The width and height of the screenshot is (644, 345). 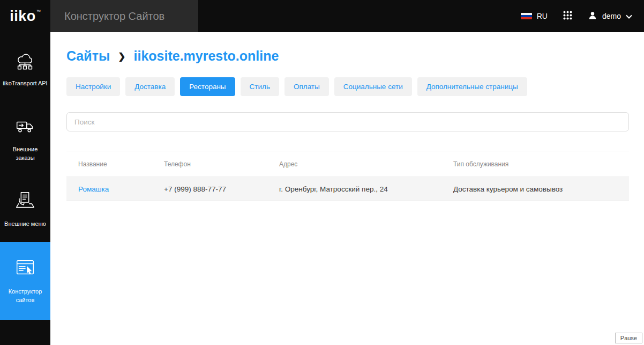 I want to click on tab-delivery: Доставка, so click(x=150, y=87).